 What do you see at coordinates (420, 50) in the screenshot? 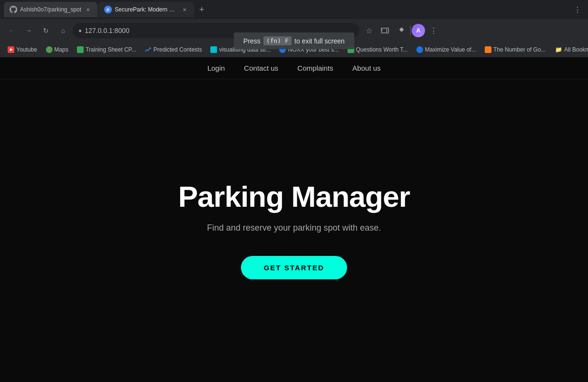
I see `maximize-icon` at bounding box center [420, 50].